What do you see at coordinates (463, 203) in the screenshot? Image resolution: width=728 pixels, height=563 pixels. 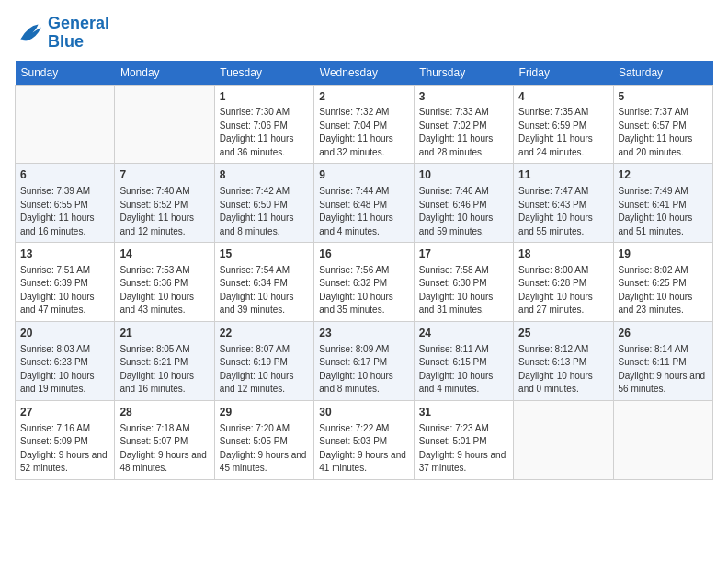 I see `calendar-cell: 10Sunrise: 7:46 AM Sunset: 6:46 PM Dayli…` at bounding box center [463, 203].